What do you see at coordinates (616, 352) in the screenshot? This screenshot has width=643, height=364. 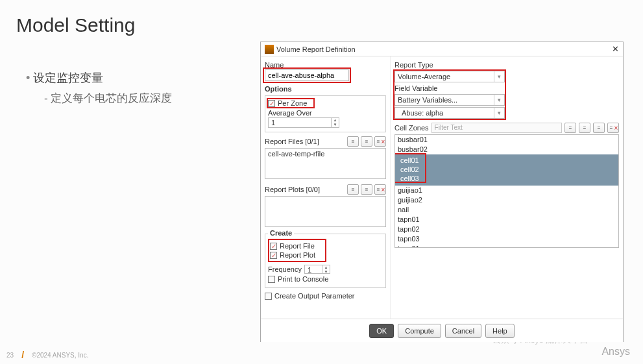 I see `brand-logo: Ansys` at bounding box center [616, 352].